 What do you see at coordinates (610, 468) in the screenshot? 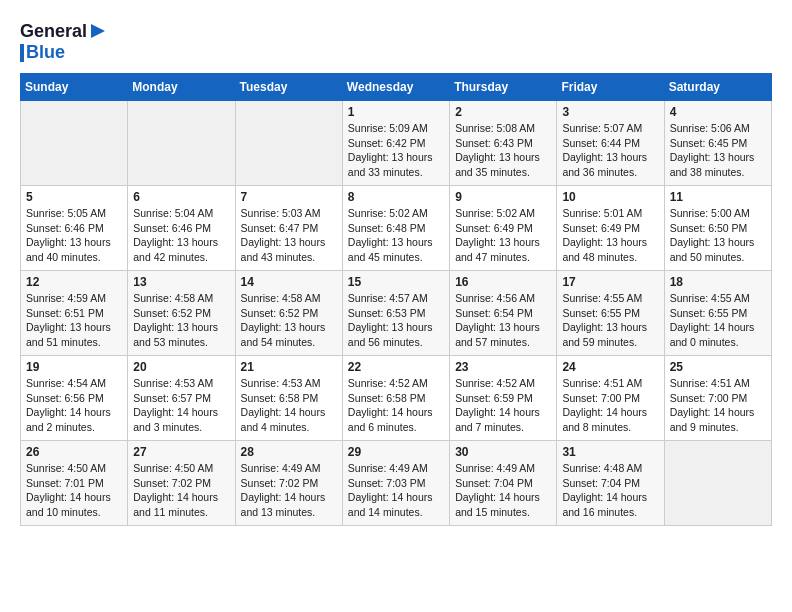
I see `day-info: Sunrise: 4:48 AM` at bounding box center [610, 468].